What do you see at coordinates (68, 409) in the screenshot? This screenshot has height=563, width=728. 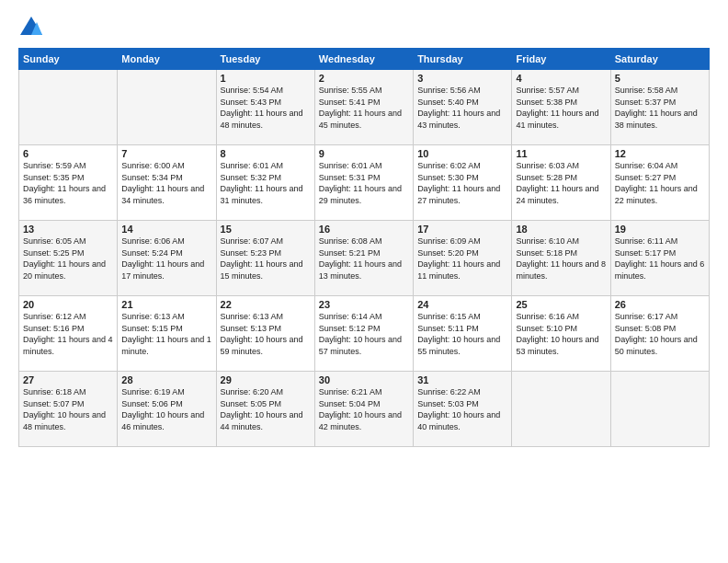 I see `calendar-cell: 27Sunrise: 6:18 AM Sunset: 5:07 PM Dayli…` at bounding box center [68, 409].